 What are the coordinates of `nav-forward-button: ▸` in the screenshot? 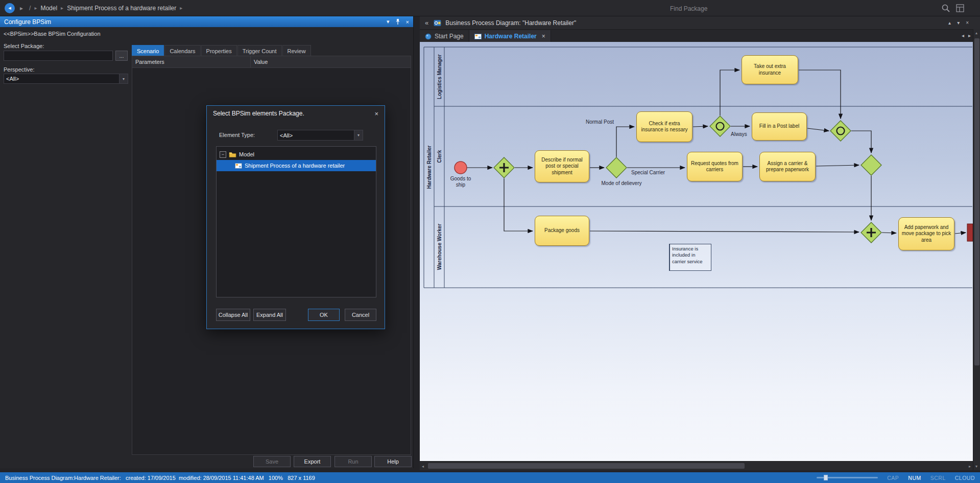 It's located at (21, 8).